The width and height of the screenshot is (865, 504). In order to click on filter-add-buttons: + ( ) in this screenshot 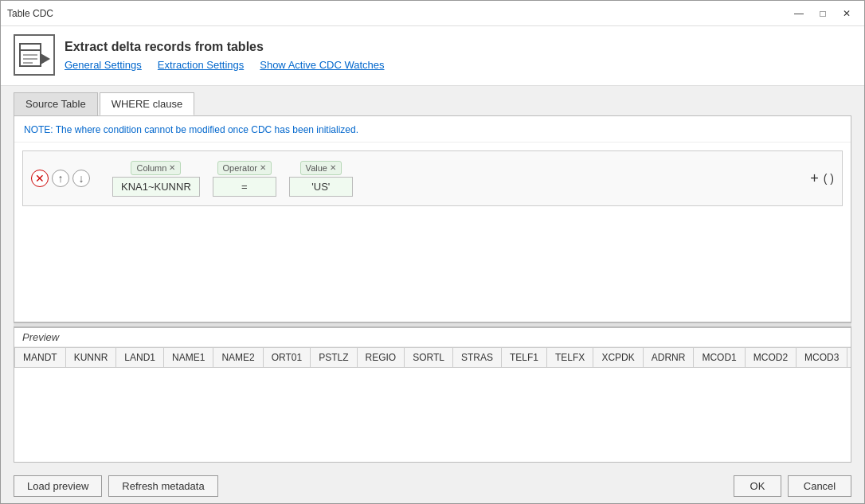, I will do `click(822, 178)`.